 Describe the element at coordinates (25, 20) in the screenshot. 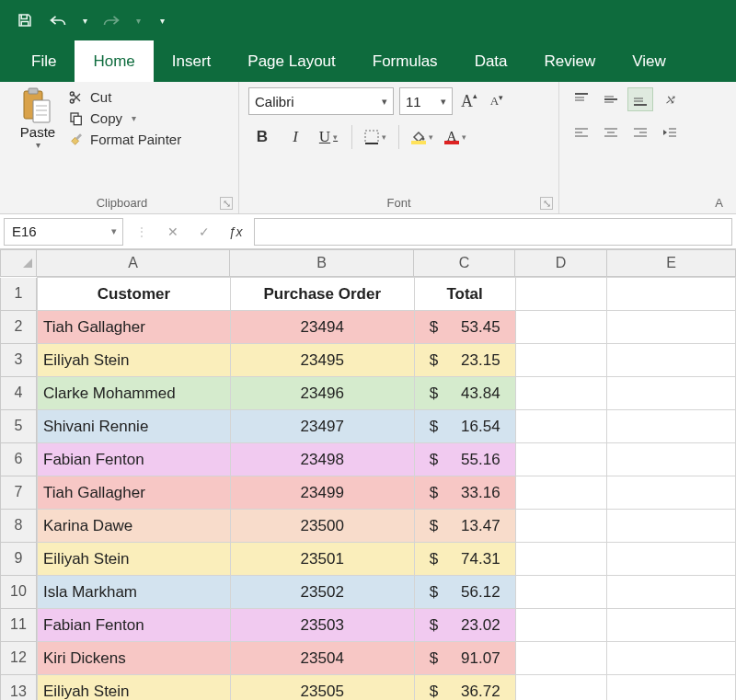

I see `save-button` at that location.